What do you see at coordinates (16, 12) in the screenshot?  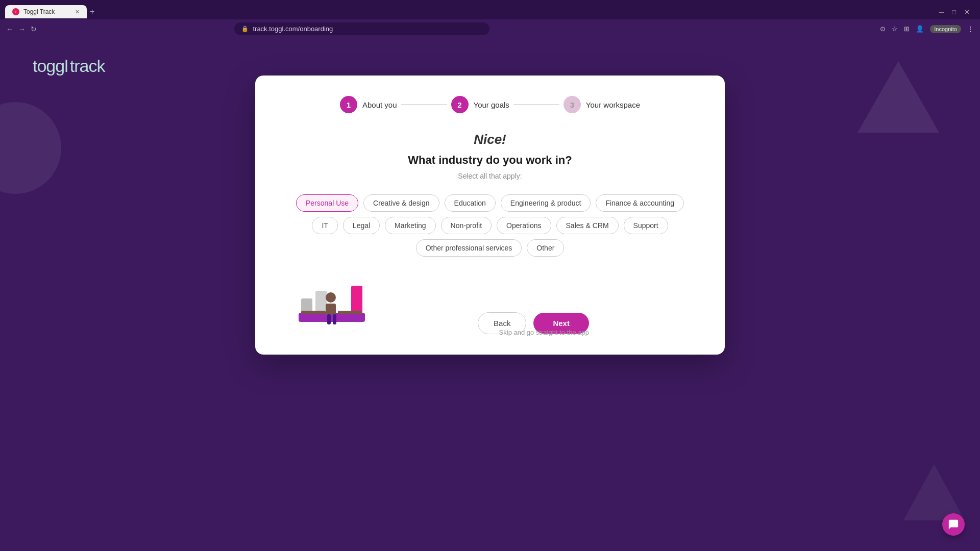 I see `tab-favicon: T` at bounding box center [16, 12].